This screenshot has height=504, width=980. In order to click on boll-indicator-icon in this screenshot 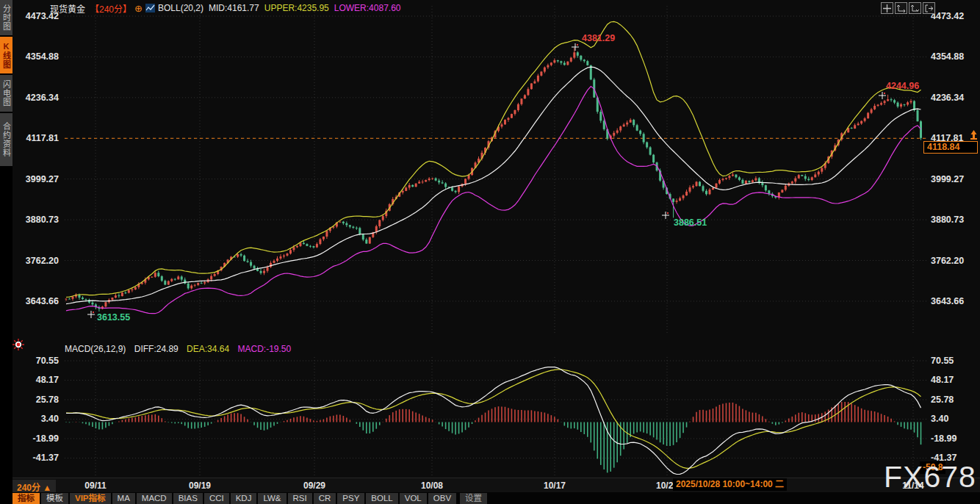, I will do `click(150, 8)`.